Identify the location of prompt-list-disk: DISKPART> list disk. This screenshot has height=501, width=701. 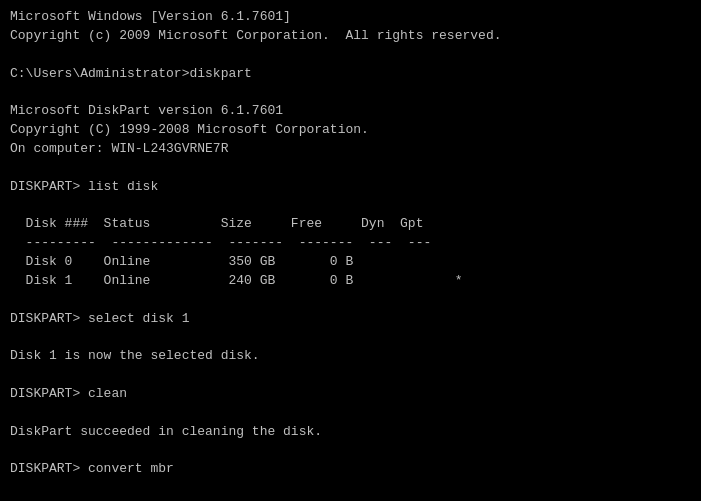
(350, 188).